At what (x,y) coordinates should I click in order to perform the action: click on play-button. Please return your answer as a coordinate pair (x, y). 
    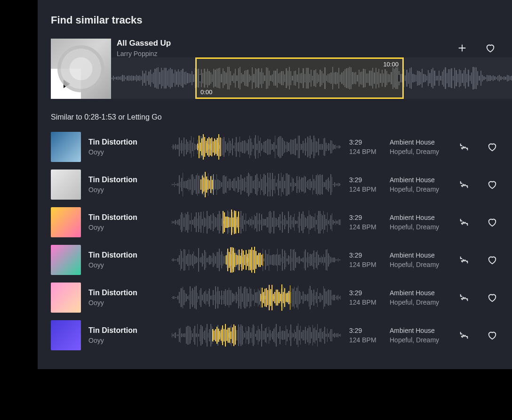
    Looking at the image, I should click on (66, 84).